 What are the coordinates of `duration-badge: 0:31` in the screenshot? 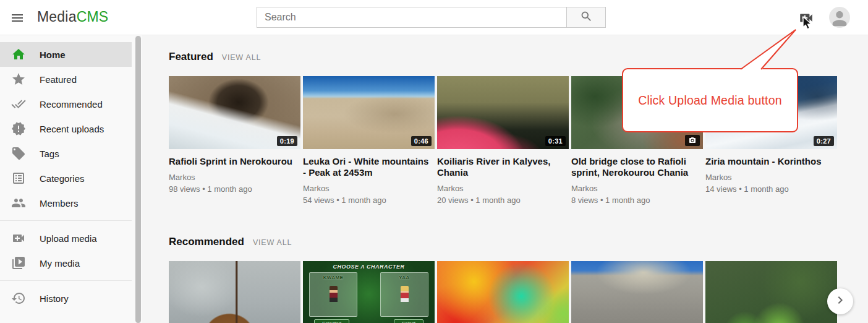 It's located at (555, 141).